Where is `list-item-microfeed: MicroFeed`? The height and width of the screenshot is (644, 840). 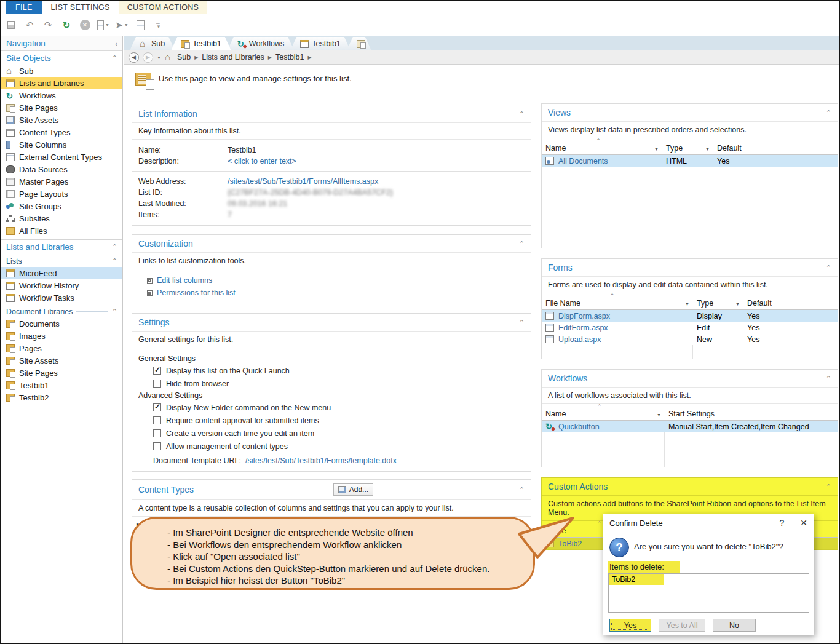
list-item-microfeed: MicroFeed is located at coordinates (61, 273).